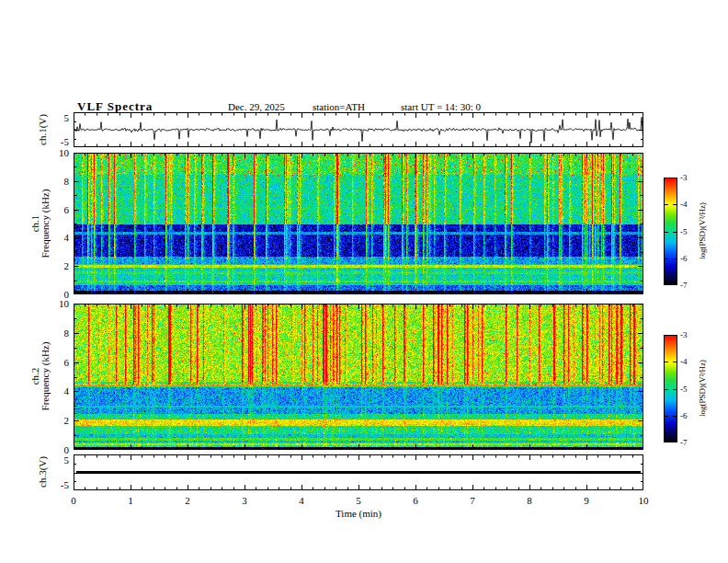  What do you see at coordinates (441, 107) in the screenshot?
I see `header-start-ut: start UT = 14: 30: 0` at bounding box center [441, 107].